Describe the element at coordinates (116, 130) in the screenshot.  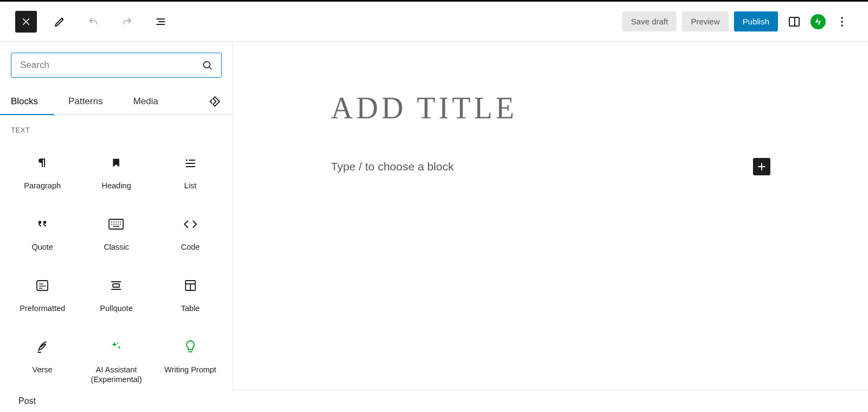
I see `section-heading-text: TEXT` at that location.